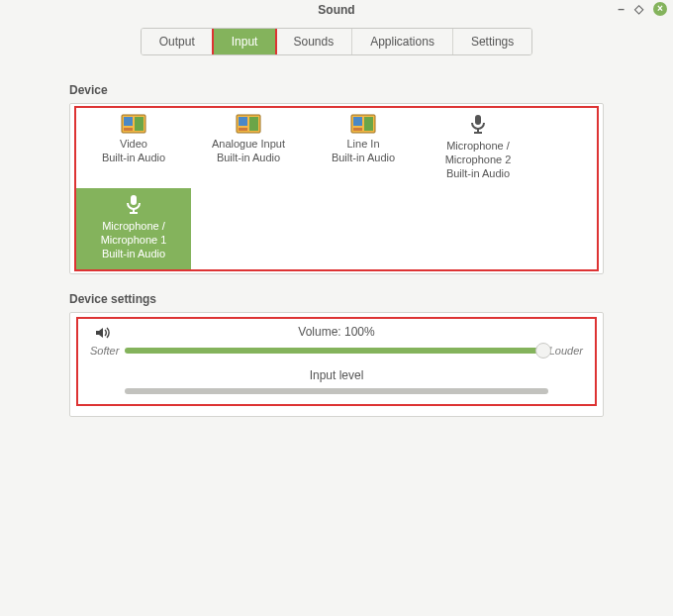  What do you see at coordinates (493, 42) in the screenshot?
I see `tab-settings: Settings` at bounding box center [493, 42].